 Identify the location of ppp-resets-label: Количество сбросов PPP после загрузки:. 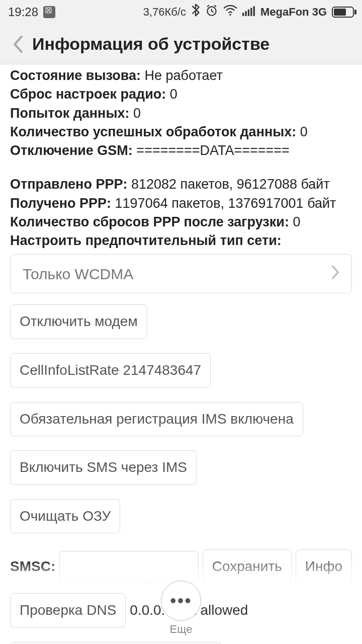
(150, 222).